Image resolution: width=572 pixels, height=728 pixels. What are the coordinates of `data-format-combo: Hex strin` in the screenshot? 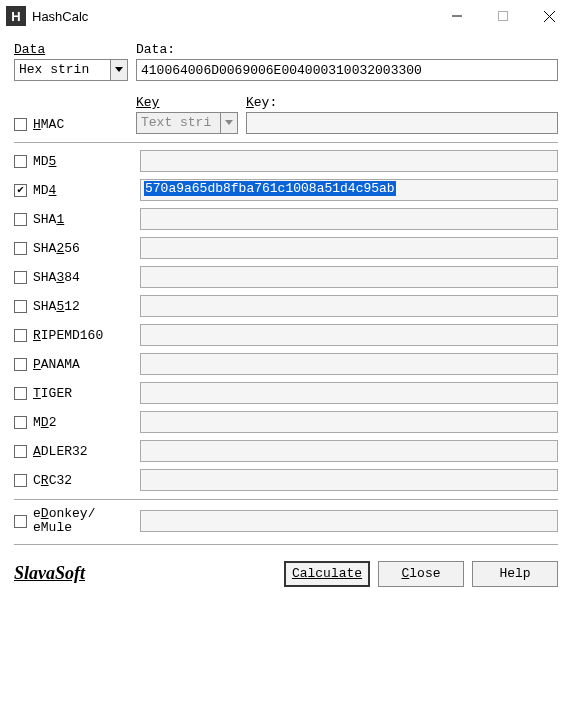 It's located at (71, 70).